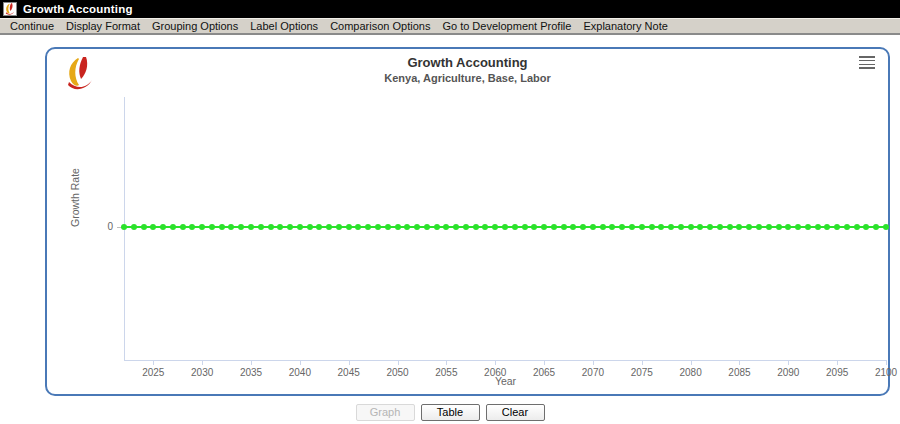 This screenshot has height=424, width=900. What do you see at coordinates (300, 372) in the screenshot?
I see `x-tick-label: 2040` at bounding box center [300, 372].